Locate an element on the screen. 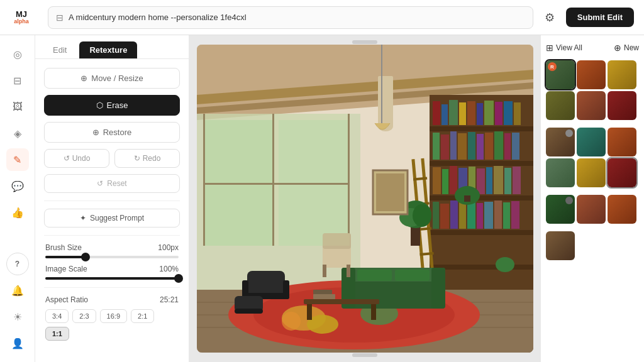  help-icon-btn: ? is located at coordinates (18, 264).